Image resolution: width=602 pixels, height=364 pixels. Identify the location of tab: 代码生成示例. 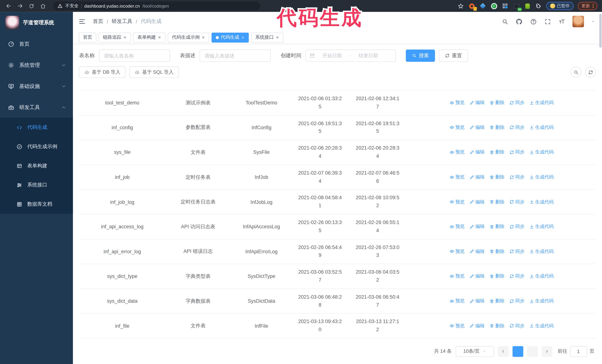
(189, 38).